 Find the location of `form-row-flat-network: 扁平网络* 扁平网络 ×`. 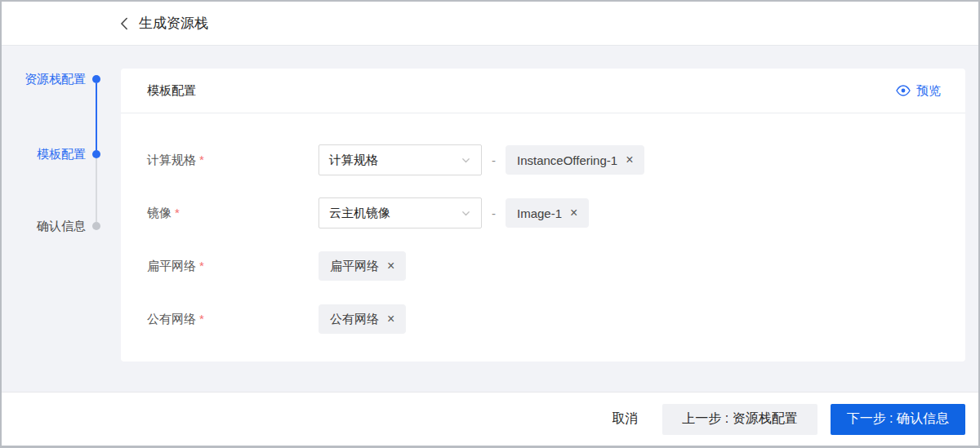

form-row-flat-network: 扁平网络* 扁平网络 × is located at coordinates (556, 266).